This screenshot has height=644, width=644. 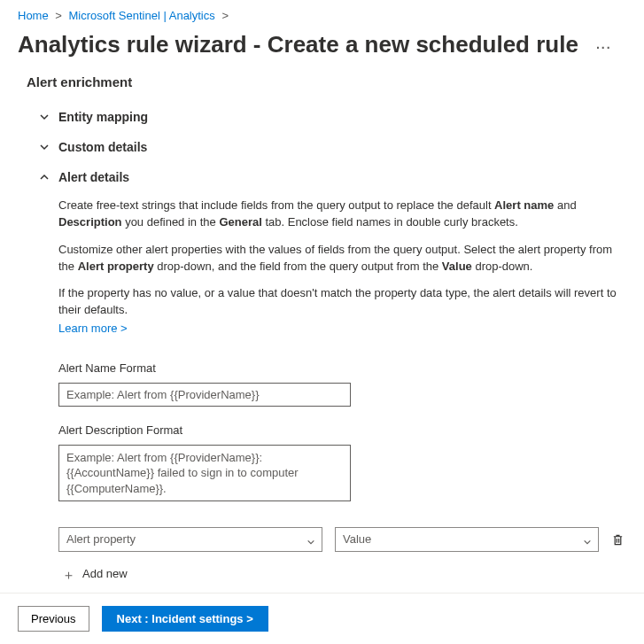 What do you see at coordinates (205, 473) in the screenshot?
I see `alert-description-format-input` at bounding box center [205, 473].